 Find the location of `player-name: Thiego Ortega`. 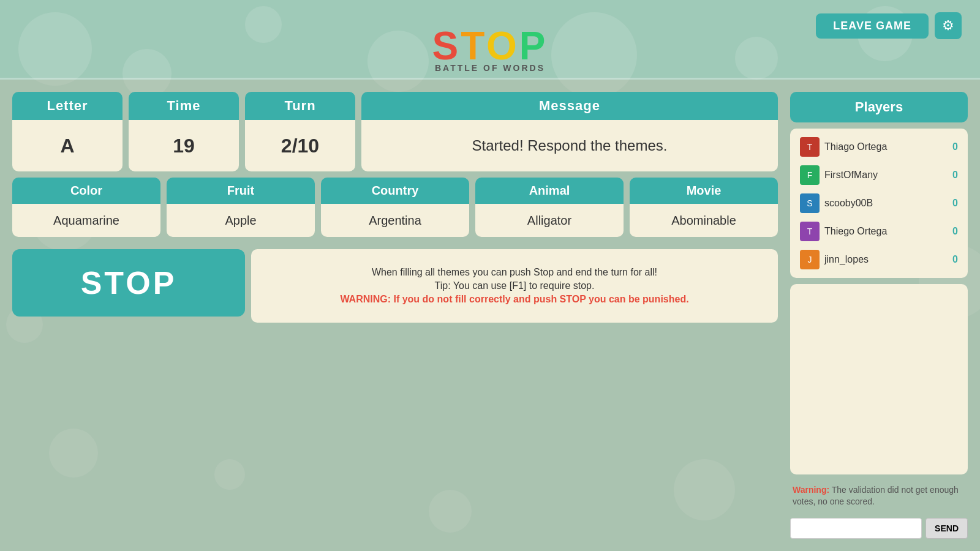

player-name: Thiego Ortega is located at coordinates (886, 231).